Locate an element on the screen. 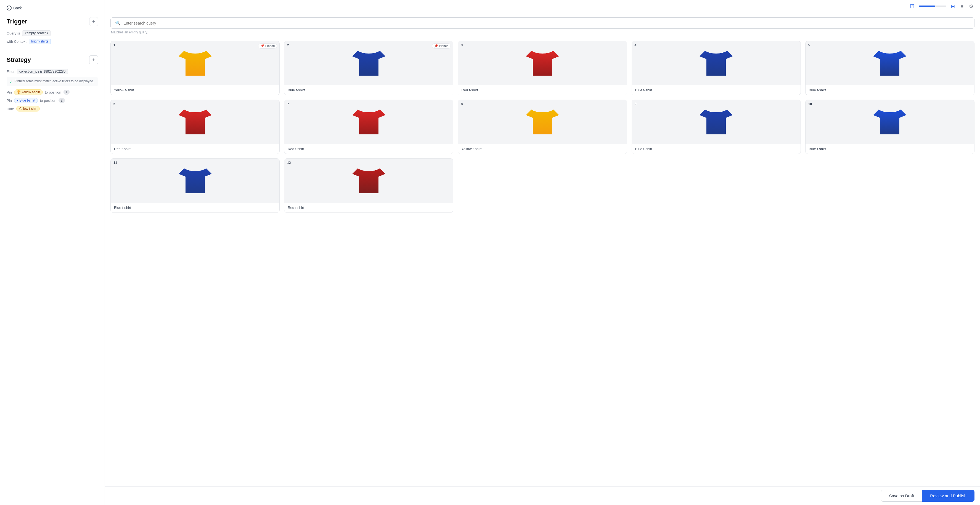 This screenshot has height=505, width=980. warning-check-icon: ✓ is located at coordinates (11, 82).